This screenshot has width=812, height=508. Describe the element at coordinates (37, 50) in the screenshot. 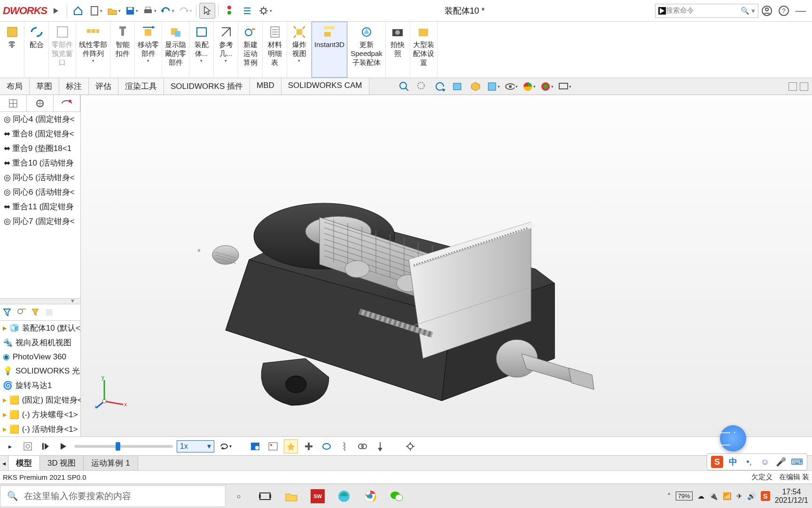

I see `ribbon-mate: 配合` at that location.